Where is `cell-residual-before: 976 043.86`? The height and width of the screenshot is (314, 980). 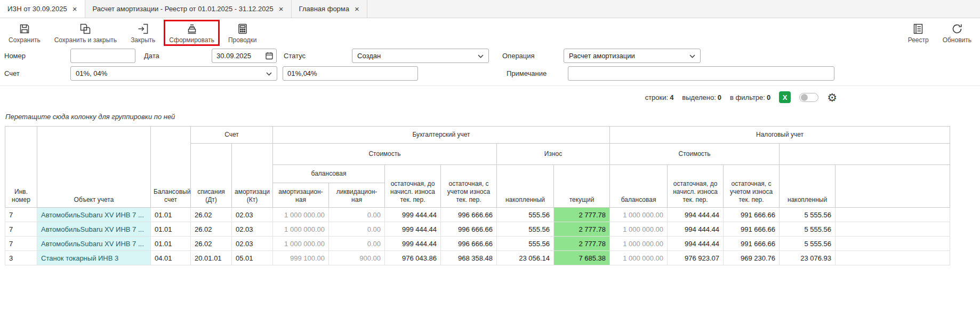
cell-residual-before: 976 043.86 is located at coordinates (413, 258).